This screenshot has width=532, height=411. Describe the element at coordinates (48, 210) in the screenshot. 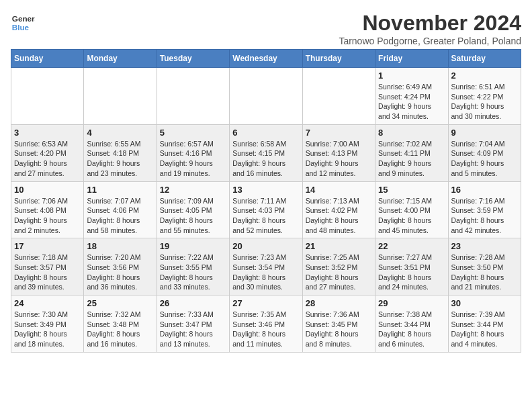

I see `calendar-cell: 10Sunrise: 7:06 AM Sunset: 4:08 PM Dayli…` at that location.